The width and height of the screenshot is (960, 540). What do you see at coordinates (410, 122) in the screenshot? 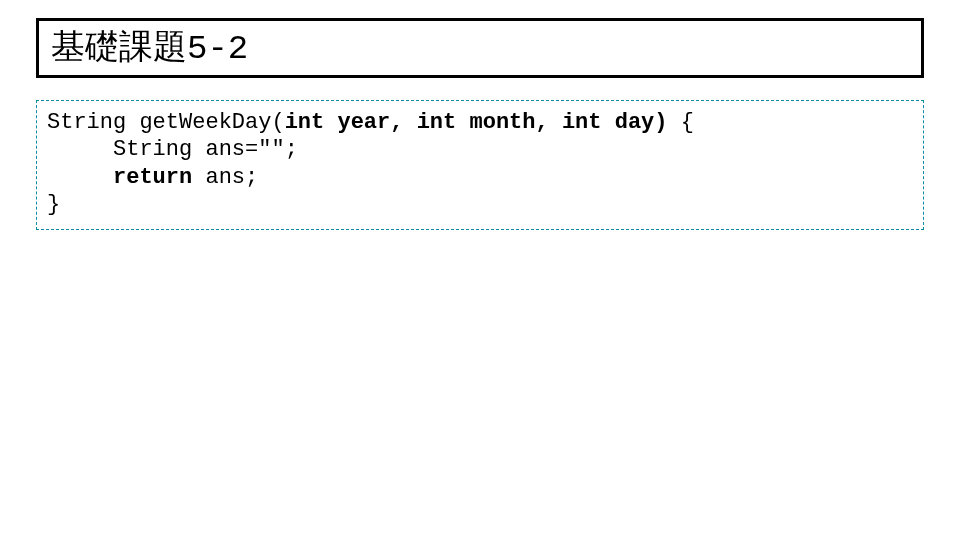
I see `code-sep1` at bounding box center [410, 122].